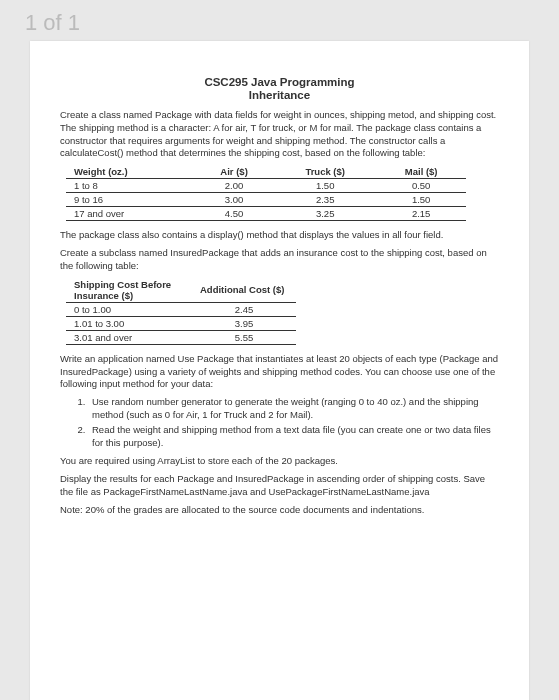  Describe the element at coordinates (325, 172) in the screenshot. I see `table-header: Truck ($)` at that location.